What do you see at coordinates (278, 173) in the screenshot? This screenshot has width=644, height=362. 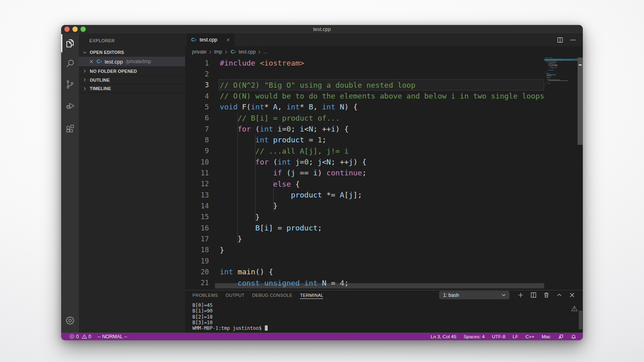 I see `code-token-ctrl: if` at bounding box center [278, 173].